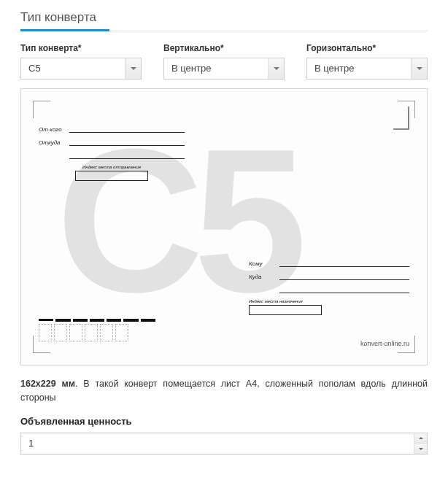 This screenshot has width=448, height=499. What do you see at coordinates (367, 61) in the screenshot?
I see `field-horizontal: Горизонтально* В центре` at bounding box center [367, 61].